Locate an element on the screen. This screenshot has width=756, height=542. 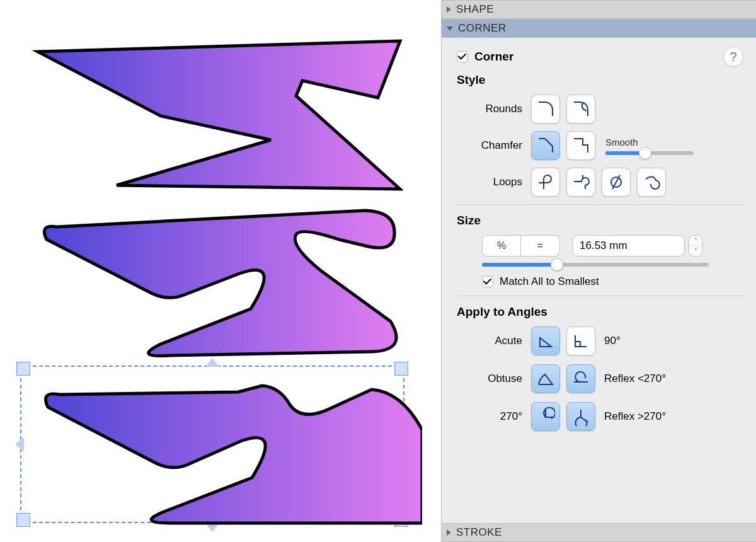
size-stepper: ˄˅ is located at coordinates (696, 246).